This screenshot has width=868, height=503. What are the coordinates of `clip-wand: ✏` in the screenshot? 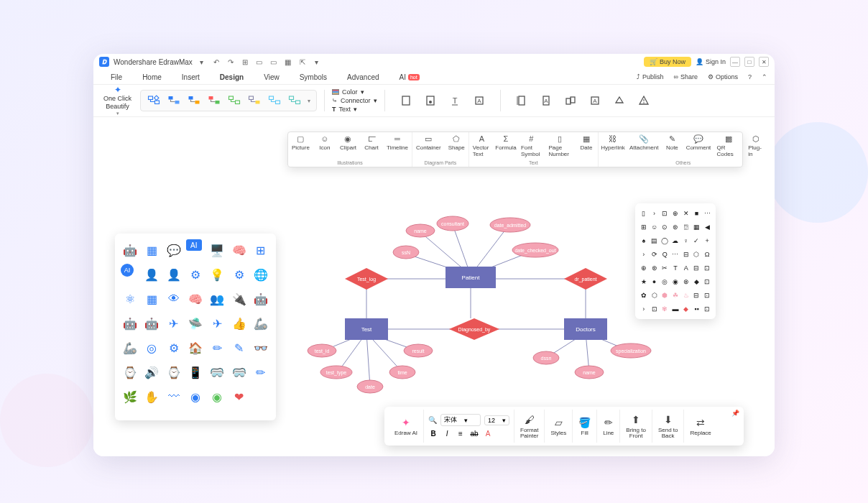 It's located at (217, 348).